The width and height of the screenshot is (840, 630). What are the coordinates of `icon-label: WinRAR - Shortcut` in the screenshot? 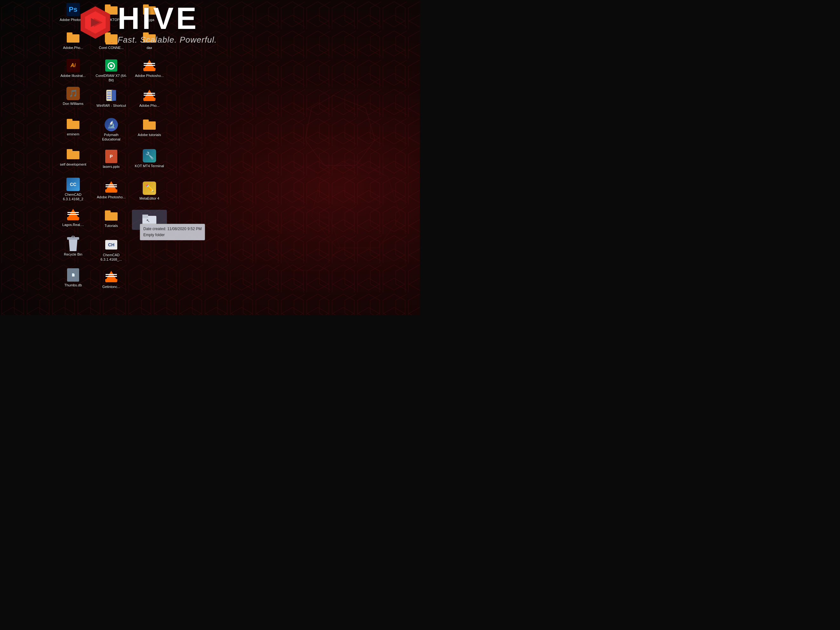 It's located at (111, 106).